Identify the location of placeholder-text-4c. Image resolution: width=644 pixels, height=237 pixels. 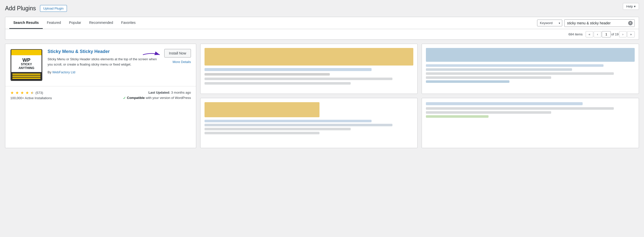
(489, 112).